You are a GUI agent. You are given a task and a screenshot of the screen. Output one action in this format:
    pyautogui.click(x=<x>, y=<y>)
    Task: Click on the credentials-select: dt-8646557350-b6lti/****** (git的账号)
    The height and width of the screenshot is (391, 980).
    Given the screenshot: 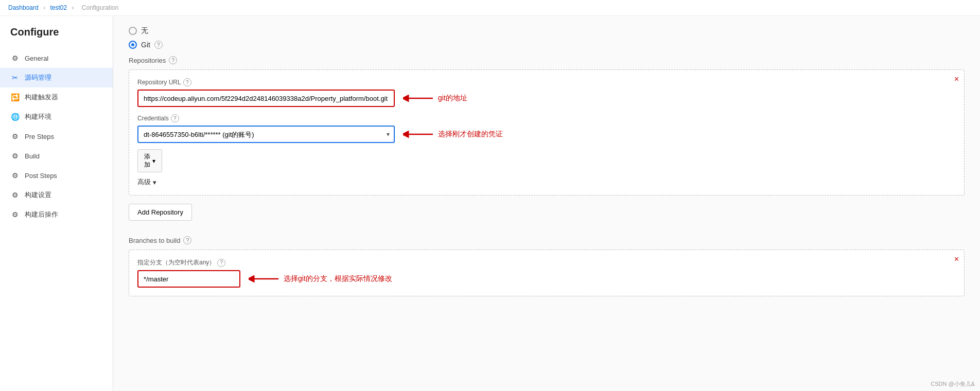 What is the action you would take?
    pyautogui.click(x=266, y=134)
    